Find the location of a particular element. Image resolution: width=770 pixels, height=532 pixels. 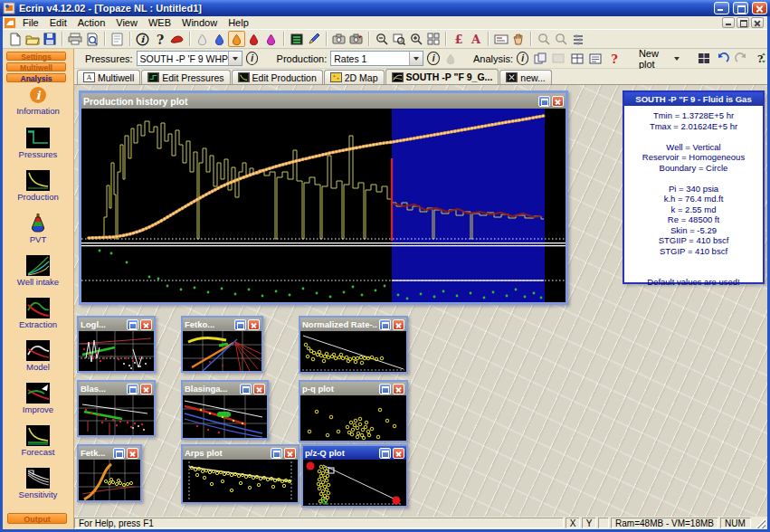

blasingame-small-canvas is located at coordinates (116, 415).